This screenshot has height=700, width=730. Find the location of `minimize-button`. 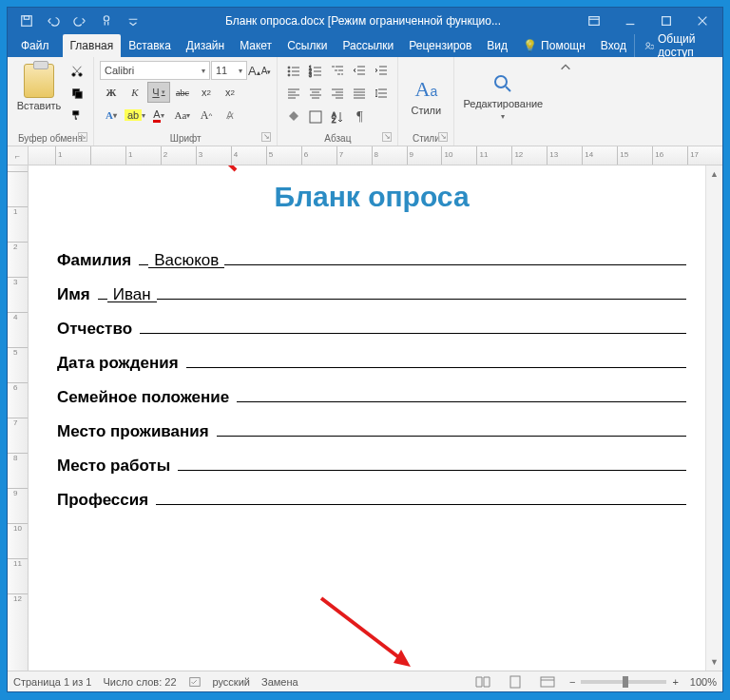

minimize-button is located at coordinates (630, 21).